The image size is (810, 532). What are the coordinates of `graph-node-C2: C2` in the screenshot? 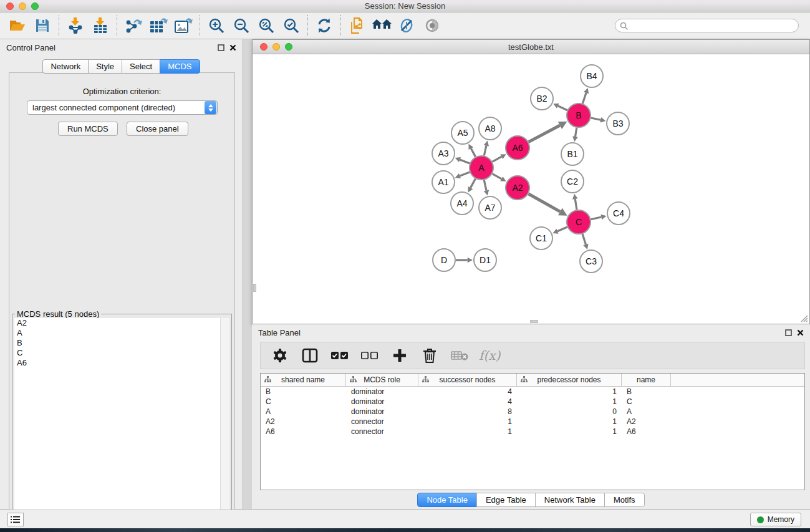 It's located at (572, 181).